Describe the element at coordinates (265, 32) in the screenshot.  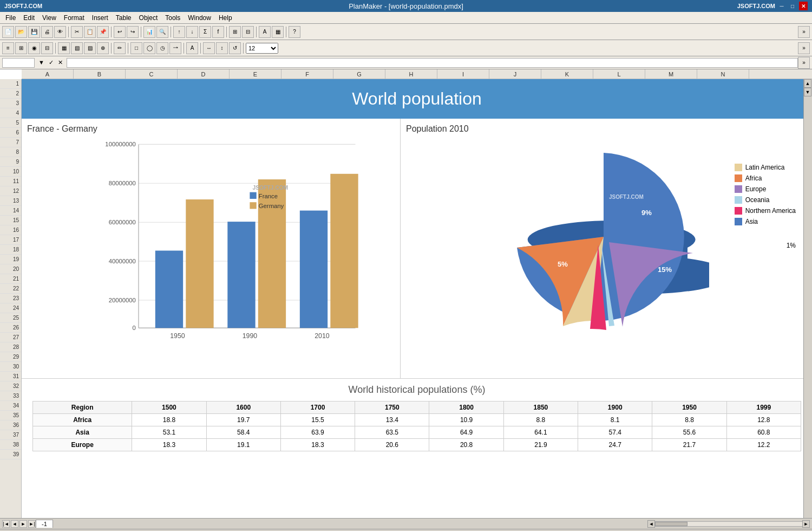
I see `format-btn: A` at that location.